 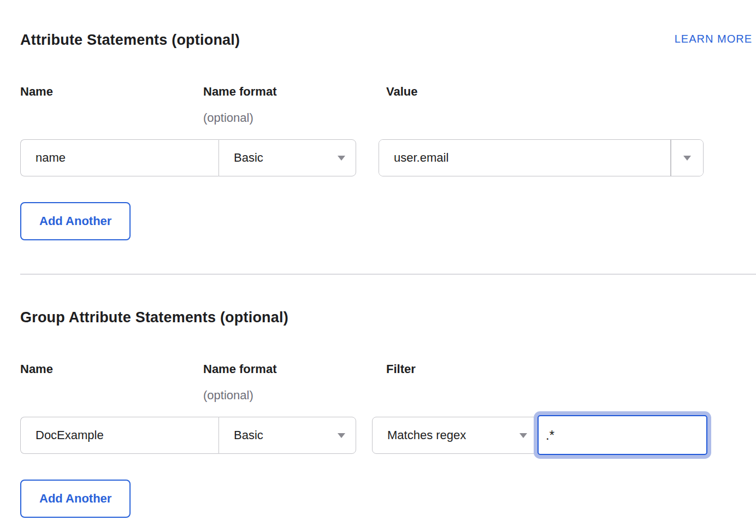 I want to click on group-name-input, so click(x=119, y=435).